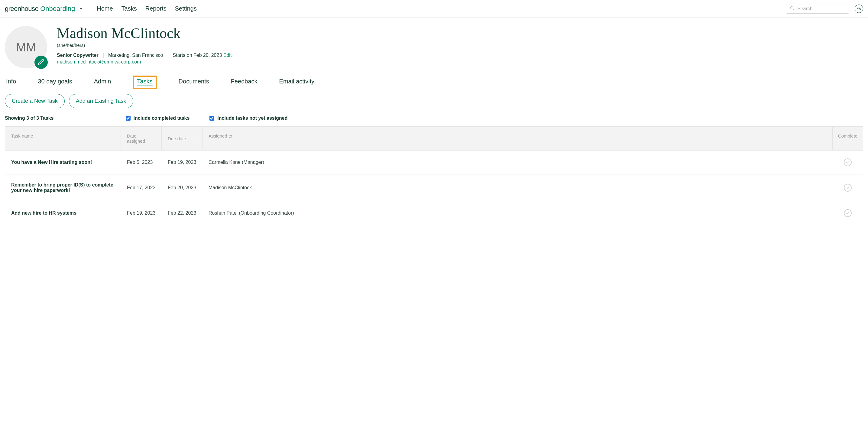 This screenshot has width=868, height=422. Describe the element at coordinates (817, 9) in the screenshot. I see `search-box` at that location.